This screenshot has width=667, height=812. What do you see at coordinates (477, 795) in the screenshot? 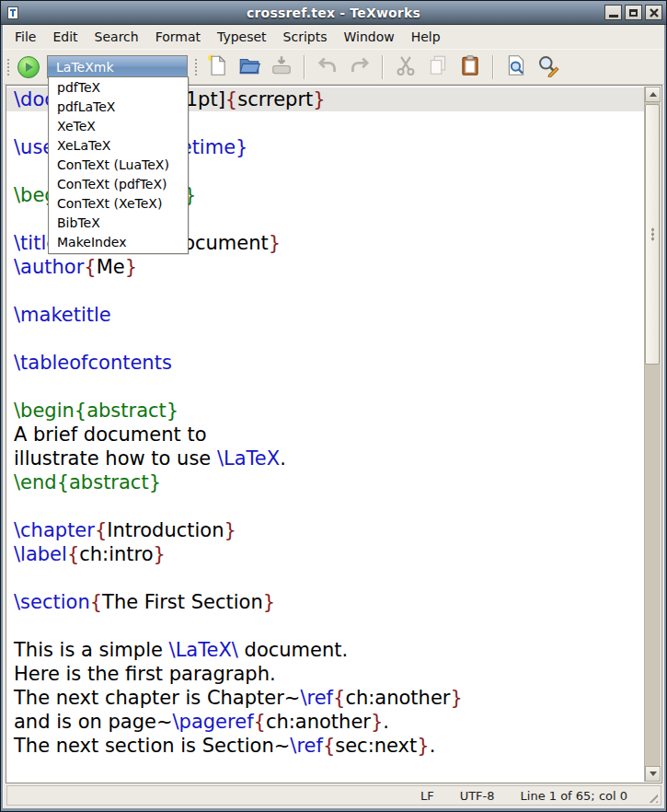
I see `encoding-indicator: UTF-8` at bounding box center [477, 795].